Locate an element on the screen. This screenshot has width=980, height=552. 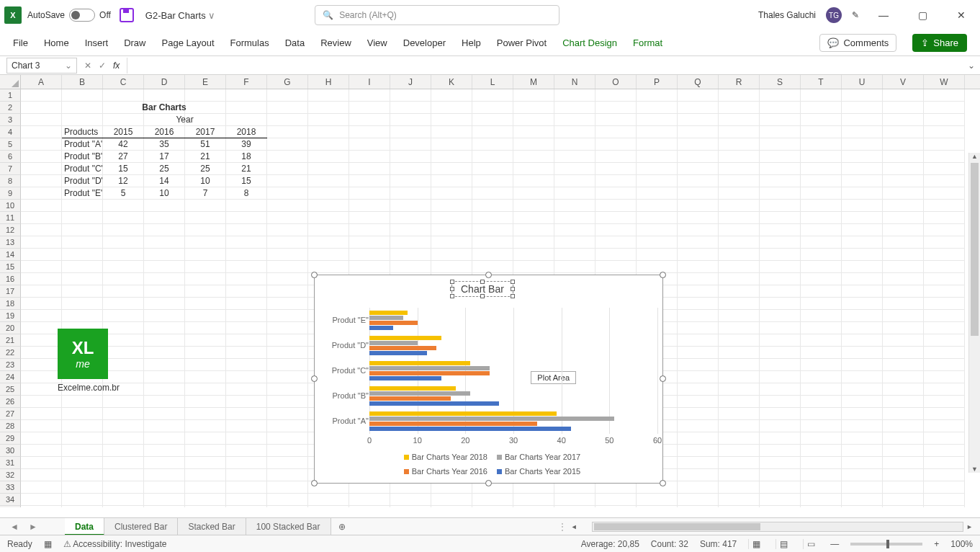
normal-view-button: ▦ is located at coordinates (756, 544).